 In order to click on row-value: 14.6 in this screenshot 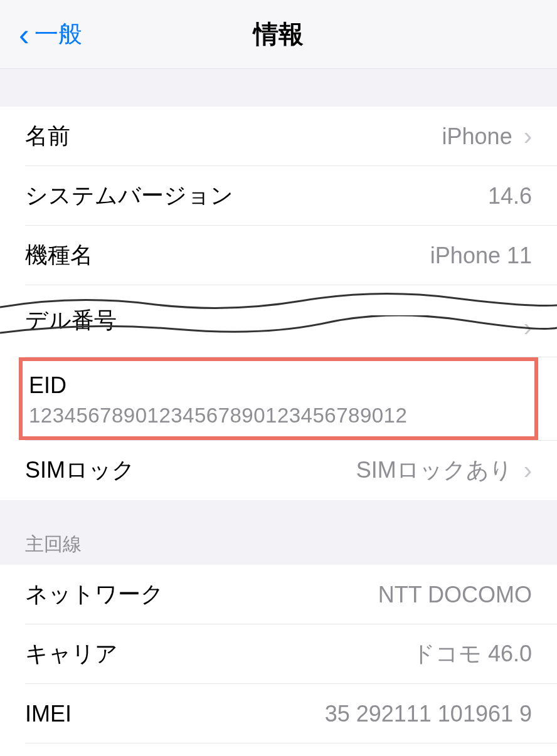, I will do `click(510, 196)`.